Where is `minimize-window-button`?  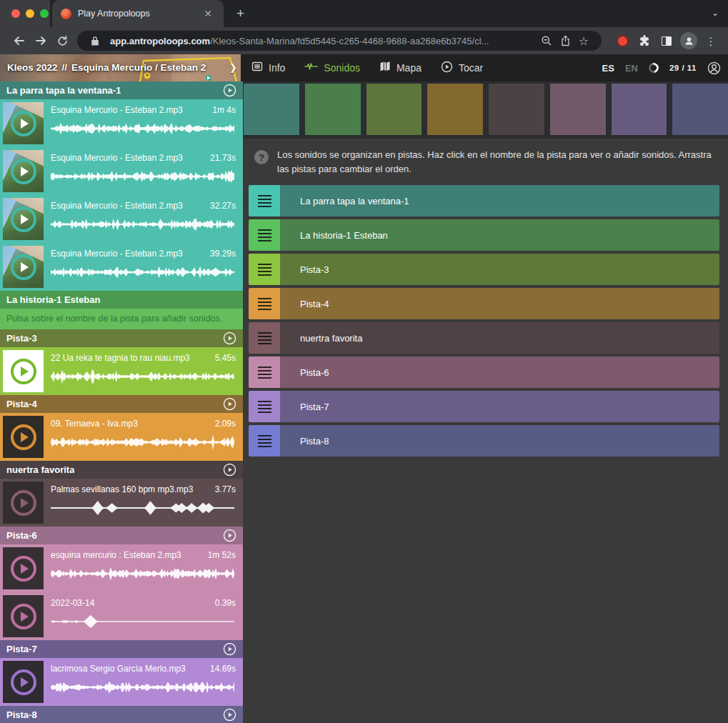
minimize-window-button is located at coordinates (30, 14).